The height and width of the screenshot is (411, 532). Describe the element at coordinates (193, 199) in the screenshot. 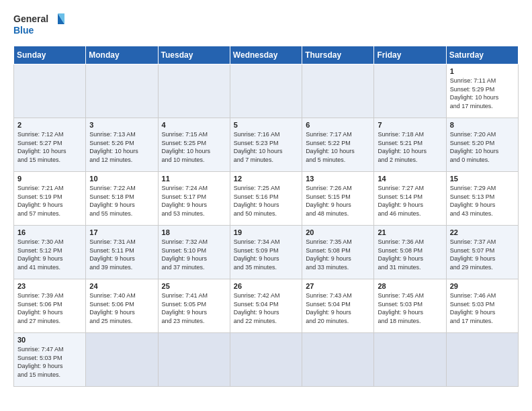

I see `day-cell: 11Sunrise: 7:24 AM Sunset: 5:17 PM Dayli…` at that location.